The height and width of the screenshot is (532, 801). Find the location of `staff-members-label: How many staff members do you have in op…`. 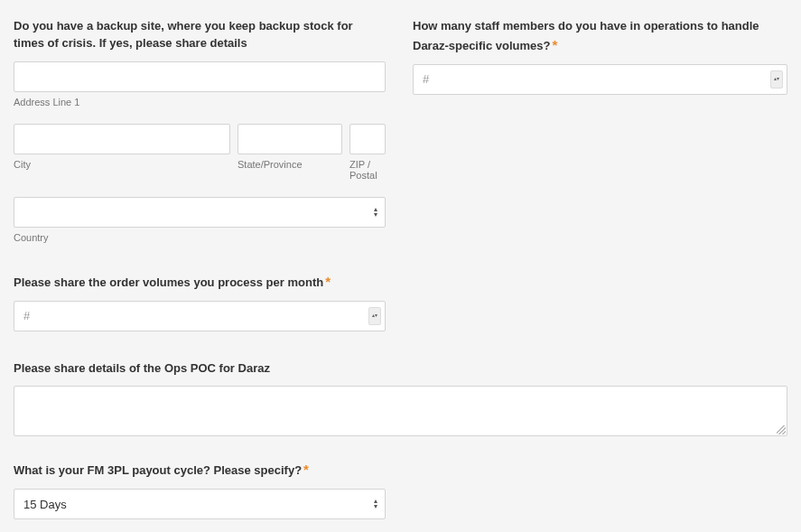

staff-members-label: How many staff members do you have in op… is located at coordinates (600, 36).